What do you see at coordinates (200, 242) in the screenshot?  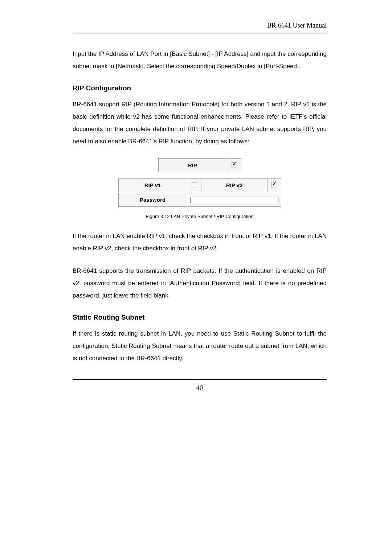 I see `rip-post-paragraph-1: If the router in LAN enable RIP v1, chec…` at bounding box center [200, 242].